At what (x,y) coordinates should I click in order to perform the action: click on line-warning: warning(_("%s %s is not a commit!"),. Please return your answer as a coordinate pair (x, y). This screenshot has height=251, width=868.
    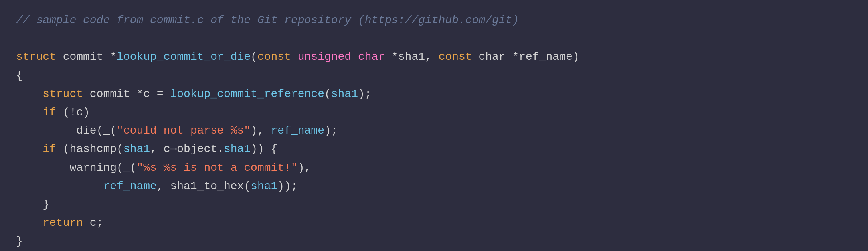
    Looking at the image, I should click on (434, 168).